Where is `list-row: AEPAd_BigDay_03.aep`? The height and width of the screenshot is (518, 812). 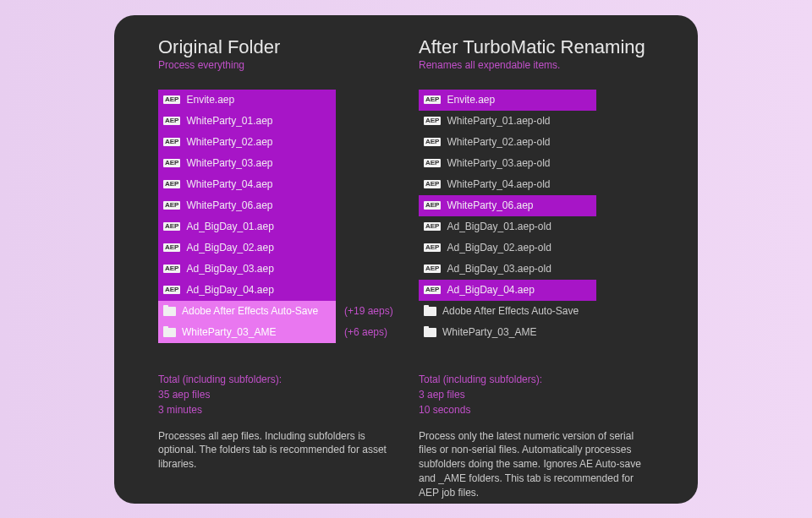 list-row: AEPAd_BigDay_03.aep is located at coordinates (247, 269).